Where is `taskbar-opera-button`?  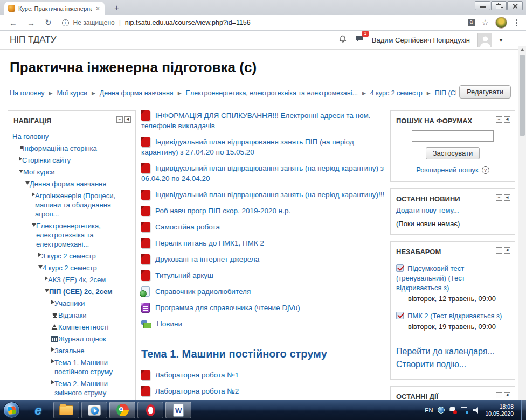 taskbar-opera-button is located at coordinates (150, 410).